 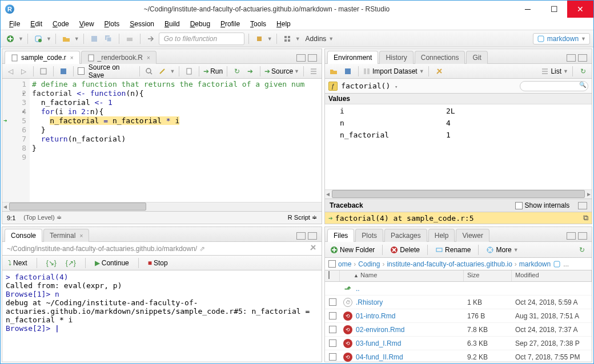 I want to click on trace-expand-icon: ⧉, so click(x=586, y=218).